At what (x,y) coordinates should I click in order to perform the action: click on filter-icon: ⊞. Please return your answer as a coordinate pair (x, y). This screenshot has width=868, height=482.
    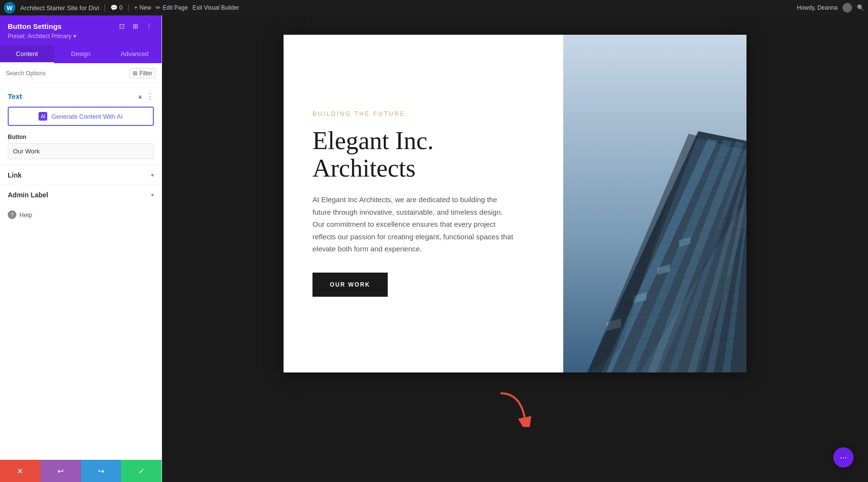
    Looking at the image, I should click on (135, 73).